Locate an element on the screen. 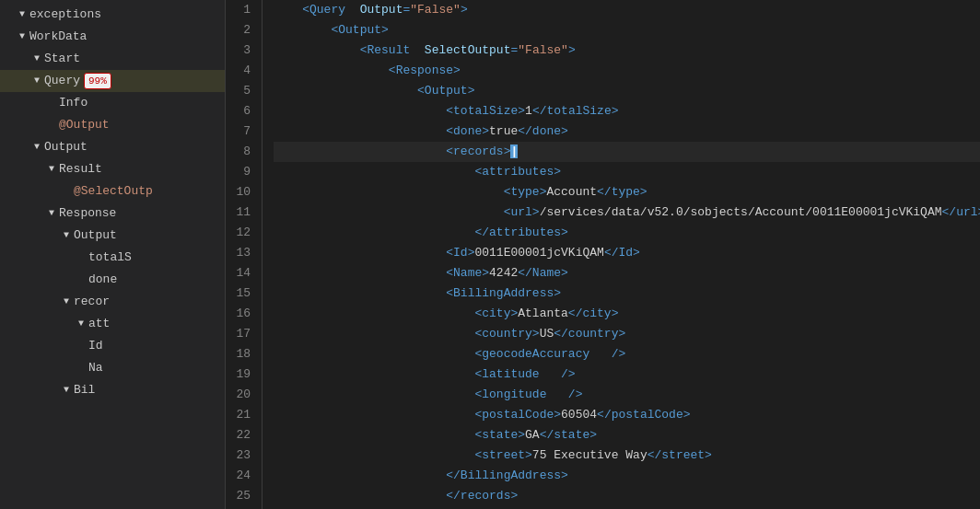 This screenshot has height=509, width=980. code-line: <Response> is located at coordinates (626, 71).